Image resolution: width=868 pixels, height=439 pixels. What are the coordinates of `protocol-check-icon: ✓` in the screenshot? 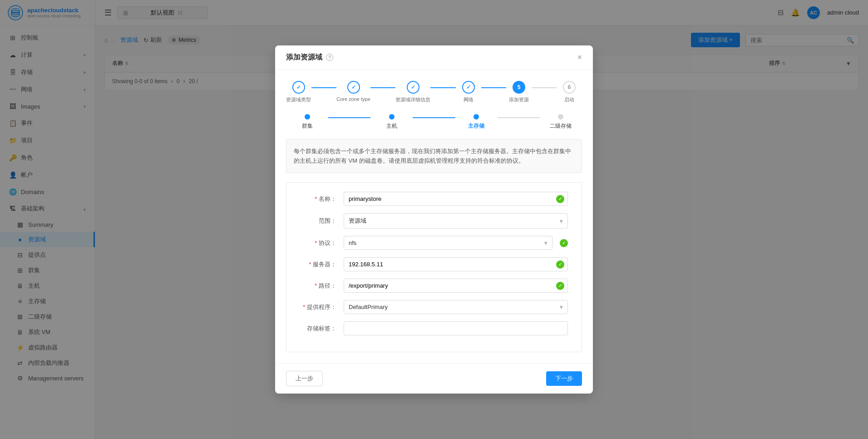 It's located at (564, 243).